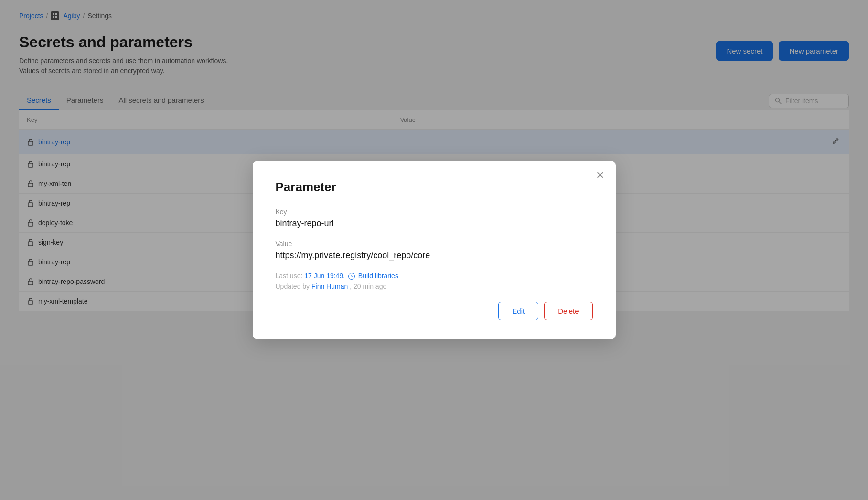 The width and height of the screenshot is (868, 500). I want to click on modal-key-label: Key, so click(434, 212).